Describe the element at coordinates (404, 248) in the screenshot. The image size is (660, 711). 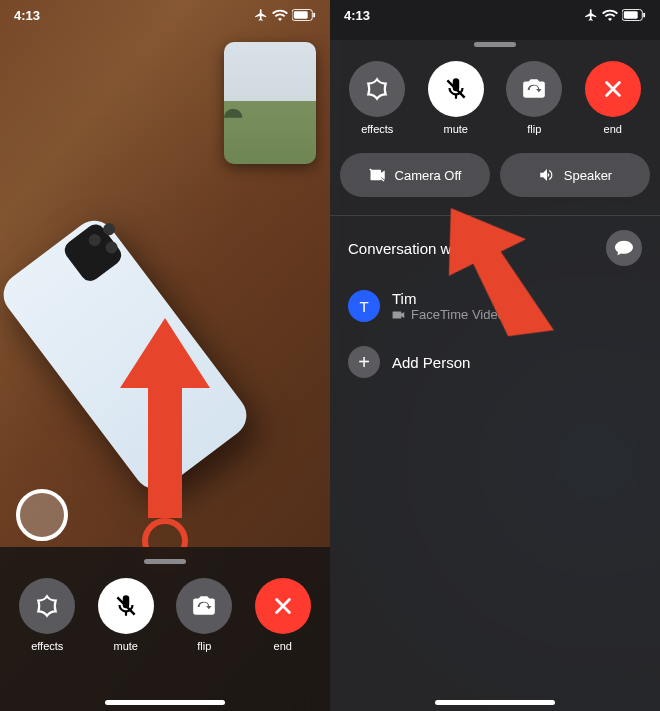
I see `conversation-header: Conversation wit` at that location.